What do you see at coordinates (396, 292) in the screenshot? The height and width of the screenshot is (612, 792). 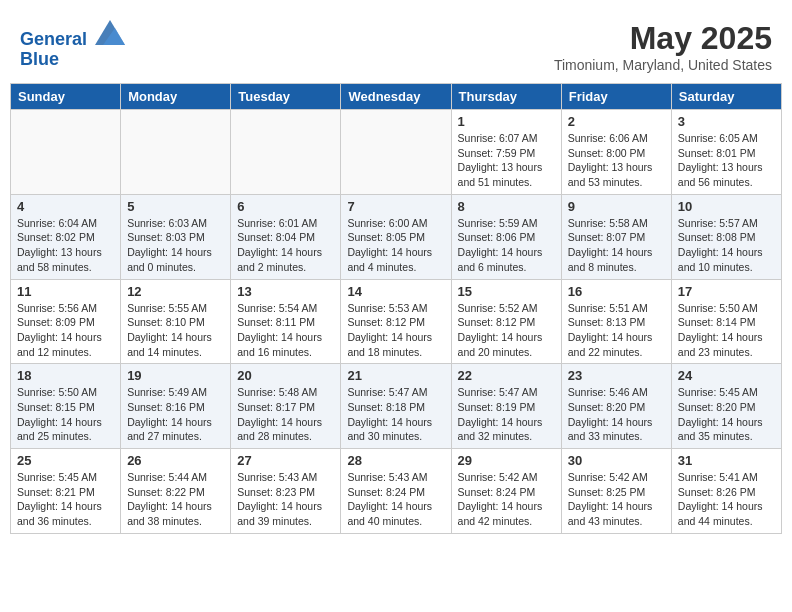 I see `day-number: 14` at bounding box center [396, 292].